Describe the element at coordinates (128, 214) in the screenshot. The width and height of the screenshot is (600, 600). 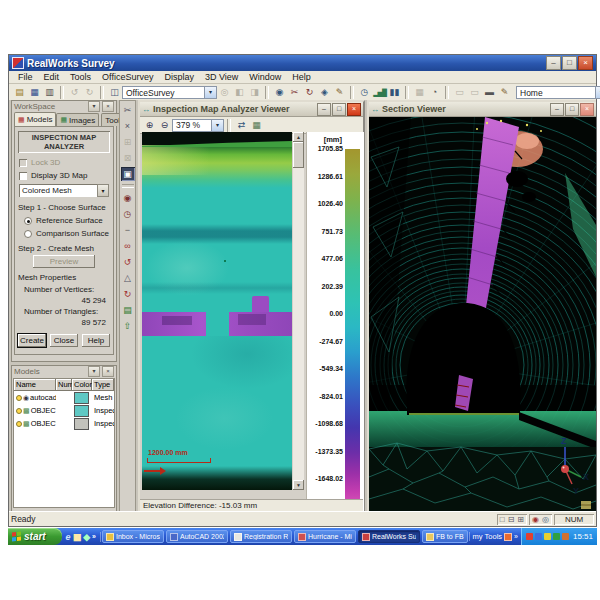
I see `timer-icon: ◷` at that location.